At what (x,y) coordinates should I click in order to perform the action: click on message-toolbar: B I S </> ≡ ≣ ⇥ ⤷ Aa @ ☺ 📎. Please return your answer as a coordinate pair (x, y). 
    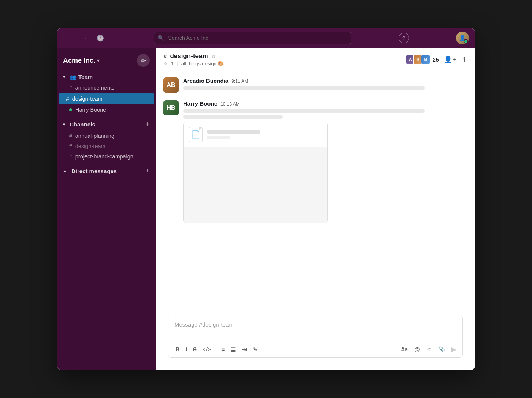
    Looking at the image, I should click on (315, 349).